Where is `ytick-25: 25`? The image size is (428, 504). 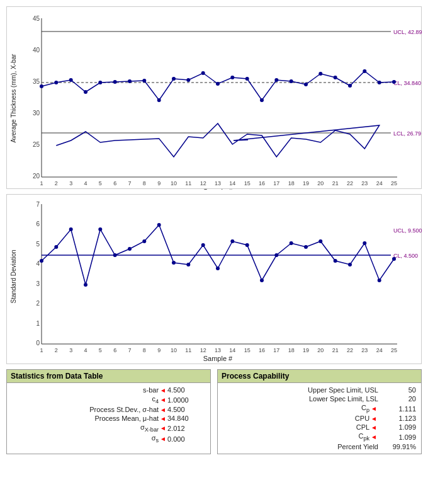
ytick-25: 25 is located at coordinates (37, 145).